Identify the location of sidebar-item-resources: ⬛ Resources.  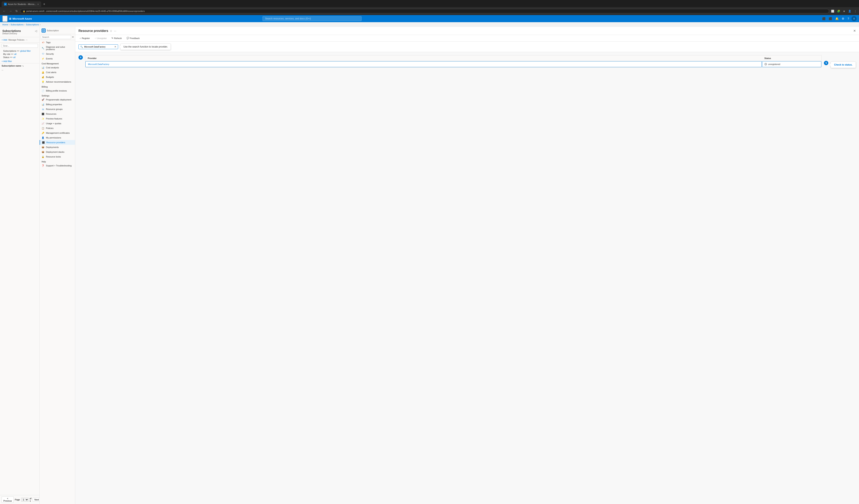
(57, 114).